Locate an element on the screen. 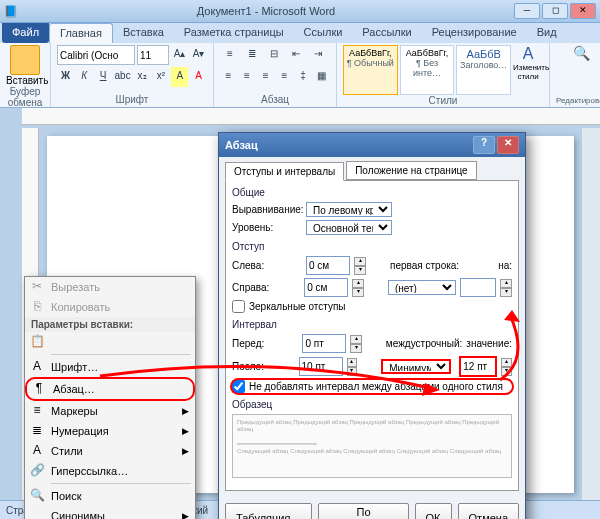 The image size is (600, 519). multilevel-button: ⊟ is located at coordinates (274, 55).